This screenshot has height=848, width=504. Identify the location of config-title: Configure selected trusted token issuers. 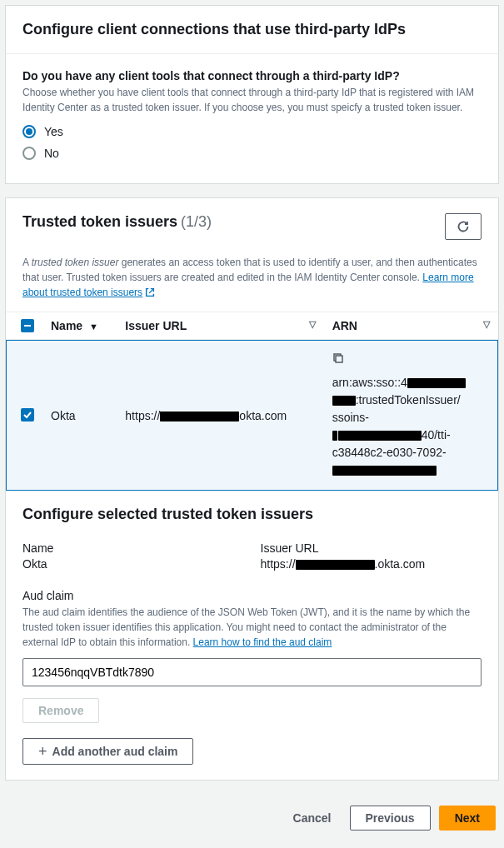
(252, 515).